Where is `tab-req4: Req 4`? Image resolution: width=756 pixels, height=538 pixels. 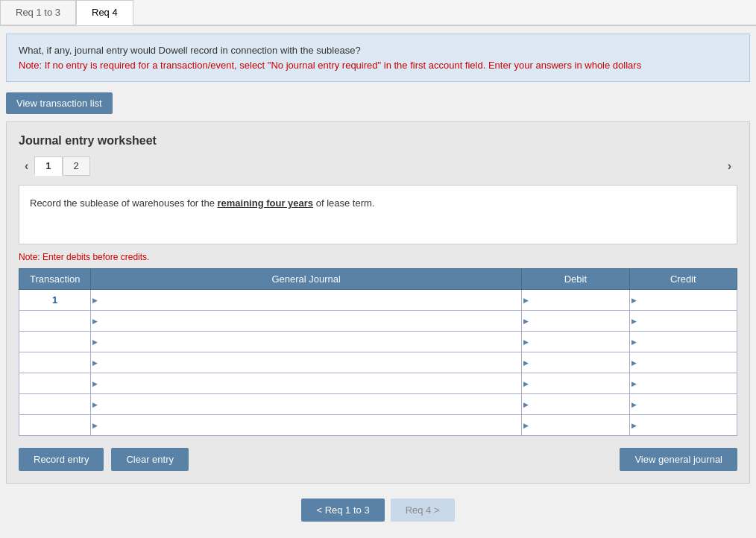
tab-req4: Req 4 is located at coordinates (104, 13).